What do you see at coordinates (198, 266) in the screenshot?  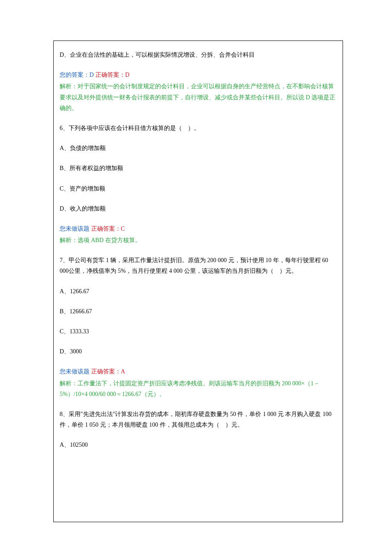 I see `q7-stem: 7、甲公司有货车 1 辆，采用工作量法计提折旧。原值为 200 000 元，预计…` at bounding box center [198, 266].